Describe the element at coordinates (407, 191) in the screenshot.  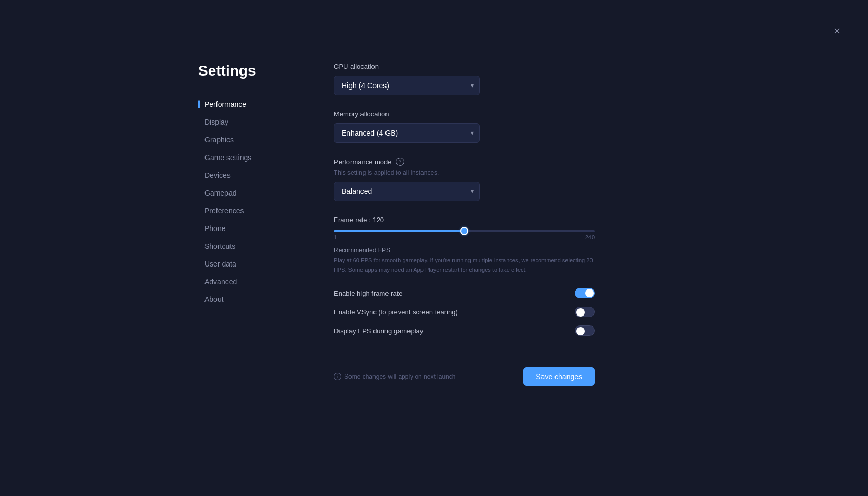
I see `performance-mode-dropdown: Balanced Power saving High performance` at that location.